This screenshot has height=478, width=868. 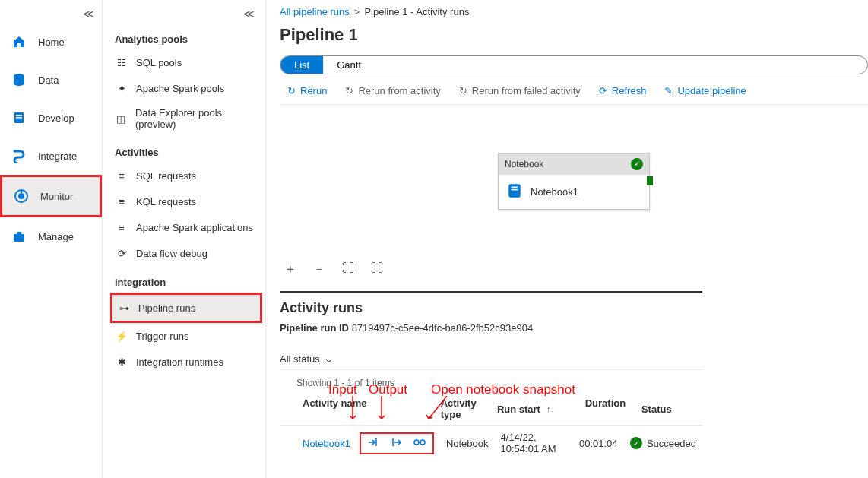 What do you see at coordinates (607, 409) in the screenshot?
I see `col-duration: Duration` at bounding box center [607, 409].